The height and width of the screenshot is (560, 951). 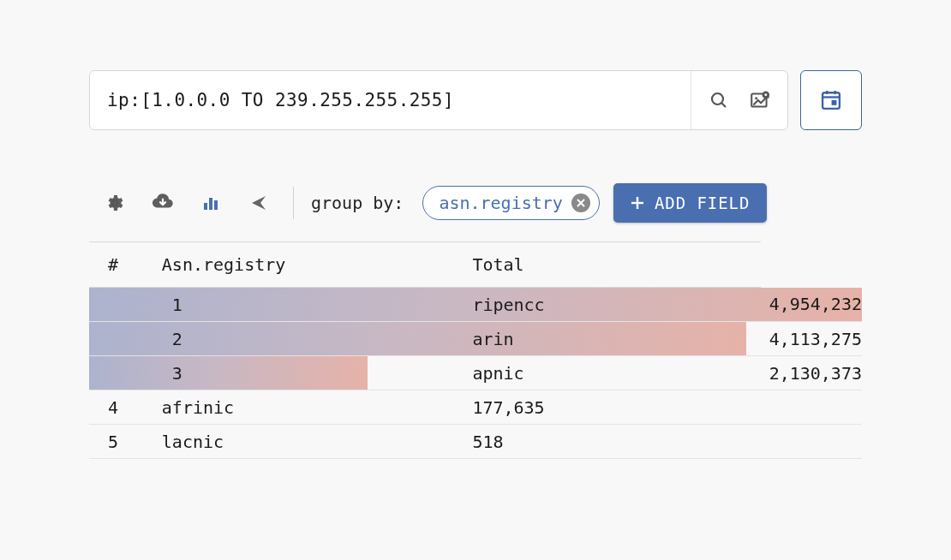 I want to click on col-header-total: Total, so click(x=612, y=265).